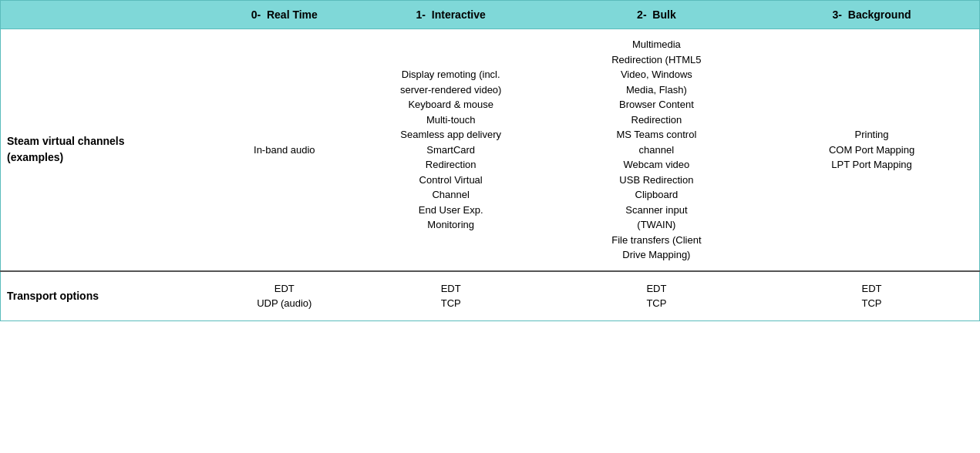  I want to click on transport-background: EDT TCP, so click(871, 296).